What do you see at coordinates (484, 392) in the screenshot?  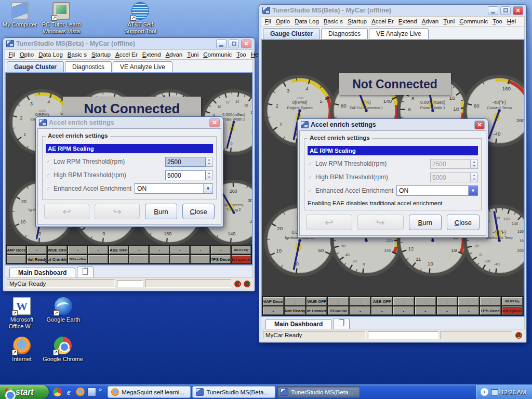 I see `hide-icons-chevron-icon: ‹` at bounding box center [484, 392].